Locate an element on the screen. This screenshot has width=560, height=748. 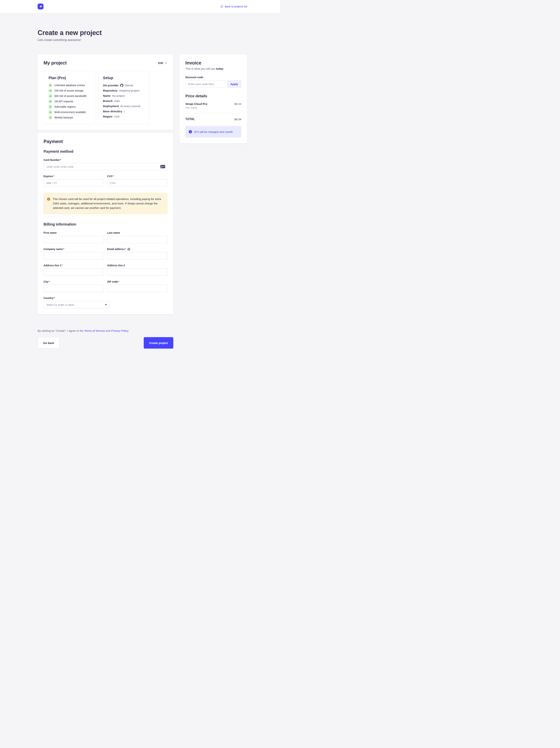
last-name-input is located at coordinates (137, 239).